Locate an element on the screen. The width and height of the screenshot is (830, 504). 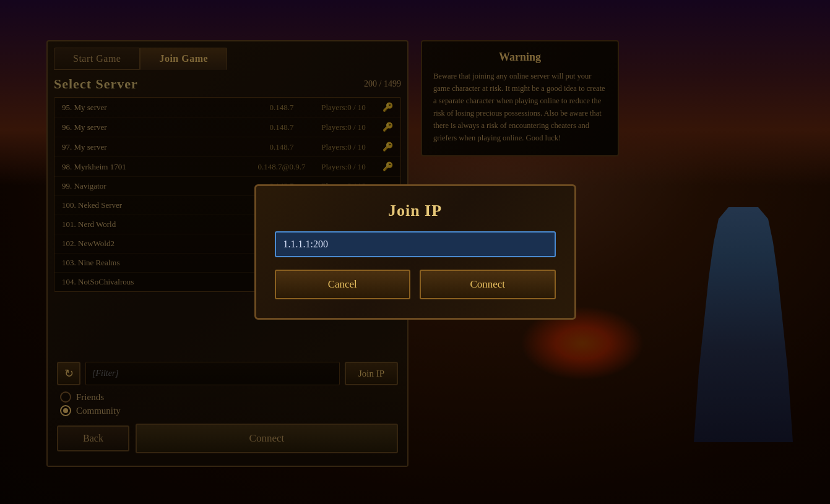
join-ip-dialog: Join IP Cancel Connect is located at coordinates (415, 252).